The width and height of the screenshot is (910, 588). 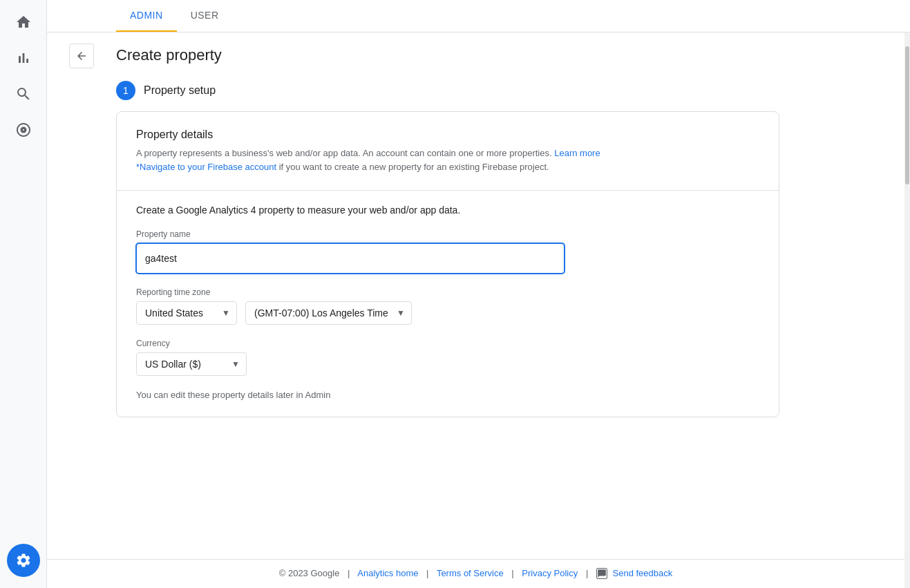 I want to click on analytics-home-link: Analytics home, so click(x=388, y=573).